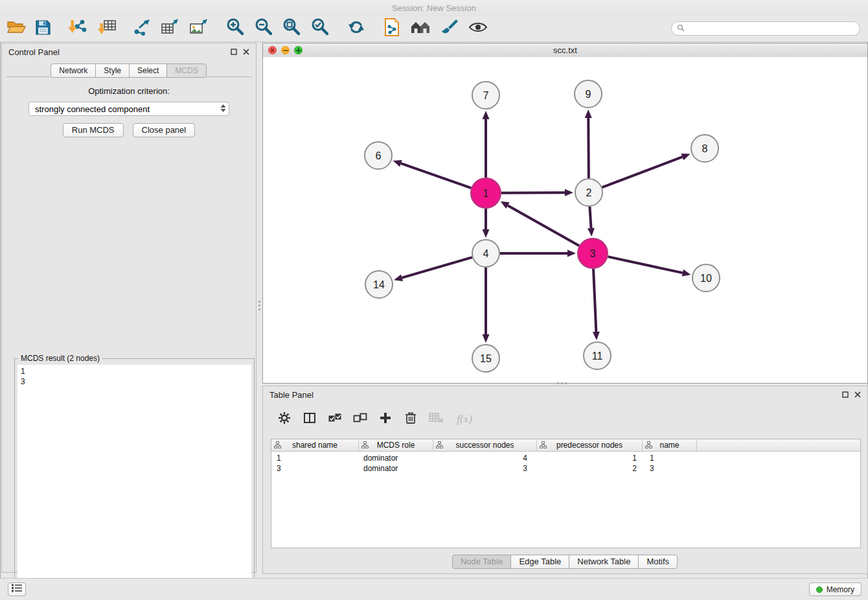 This screenshot has width=868, height=600. I want to click on tab-motifs: Motifs, so click(658, 562).